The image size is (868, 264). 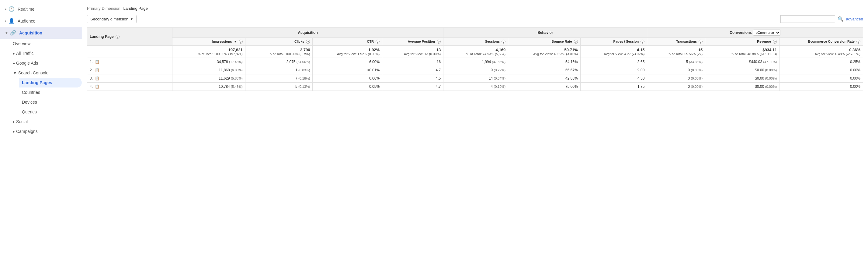 I want to click on sidebar-item-queries: Queries, so click(x=51, y=112).